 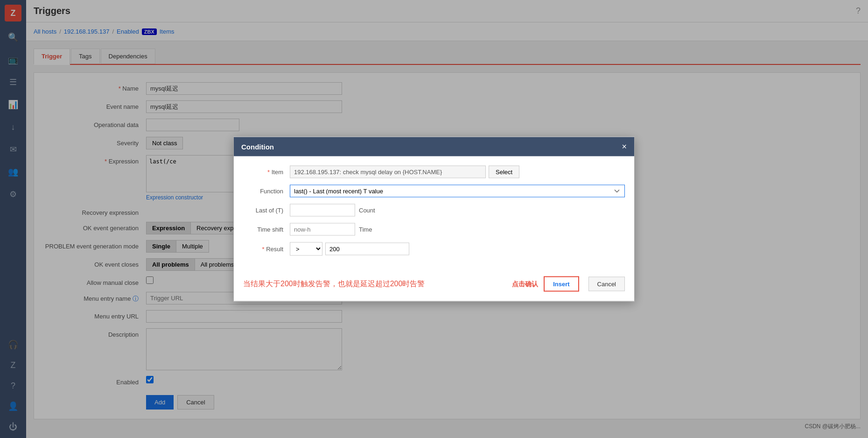 What do you see at coordinates (266, 210) in the screenshot?
I see `modal-last-of-t-label: Last of (T)` at bounding box center [266, 210].